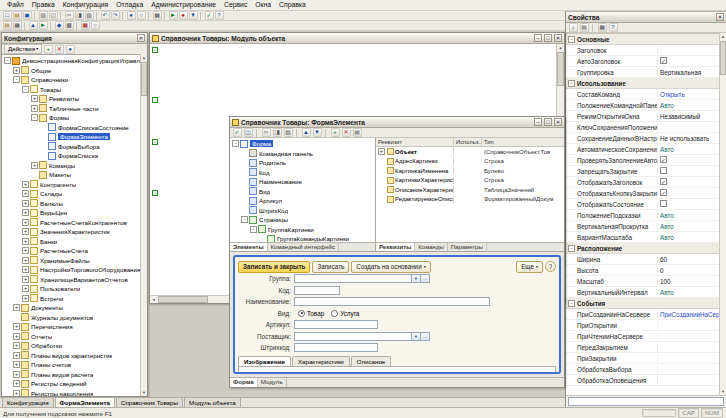 The width and height of the screenshot is (726, 418). Describe the element at coordinates (470, 171) in the screenshot. I see `attribute-row: КартинкаИзменена Булево` at that location.